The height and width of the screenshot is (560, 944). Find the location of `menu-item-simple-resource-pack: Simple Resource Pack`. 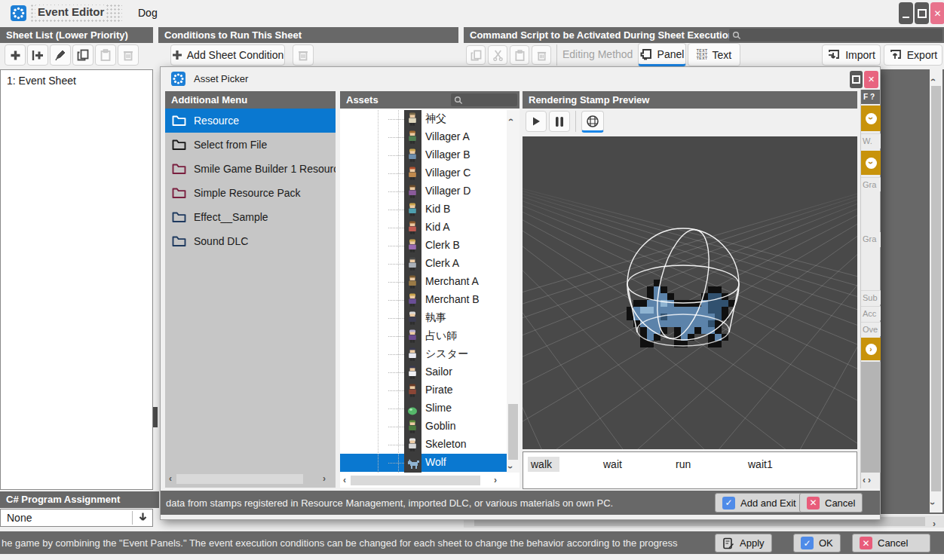

menu-item-simple-resource-pack: Simple Resource Pack is located at coordinates (250, 193).